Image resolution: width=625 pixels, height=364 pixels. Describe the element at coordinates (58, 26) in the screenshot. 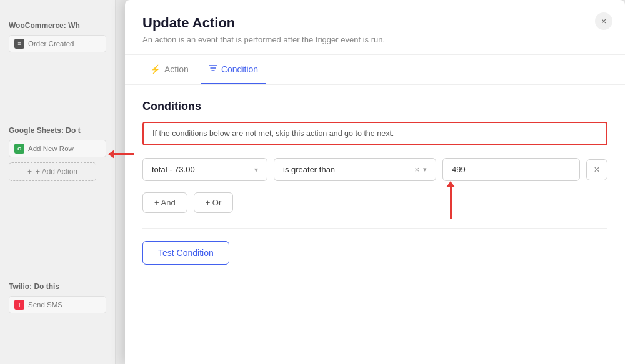

I see `woocommerce-title: WooCommerce: Wh` at that location.